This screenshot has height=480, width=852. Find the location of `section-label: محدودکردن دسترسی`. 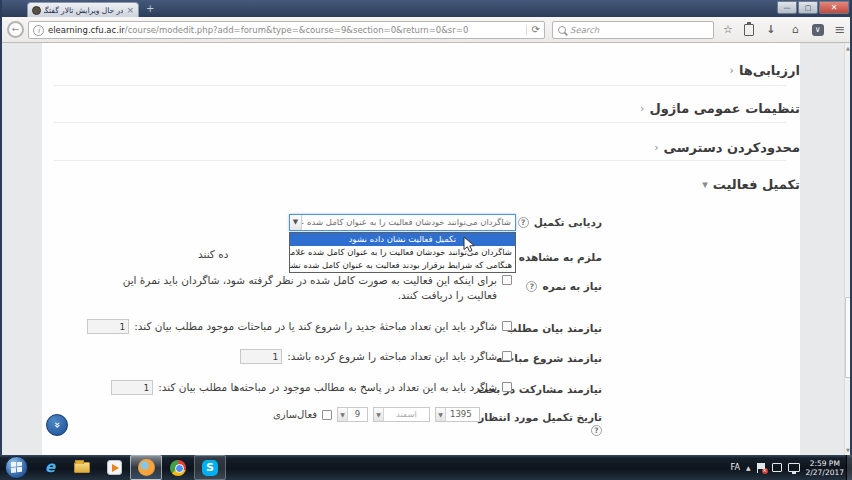

section-label: محدودکردن دسترسی is located at coordinates (732, 148).